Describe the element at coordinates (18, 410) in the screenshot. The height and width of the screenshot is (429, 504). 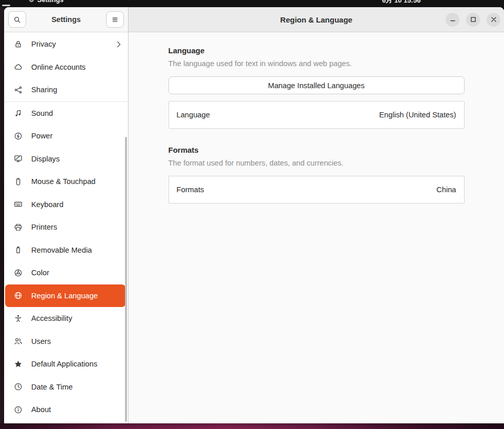
I see `info-icon` at that location.